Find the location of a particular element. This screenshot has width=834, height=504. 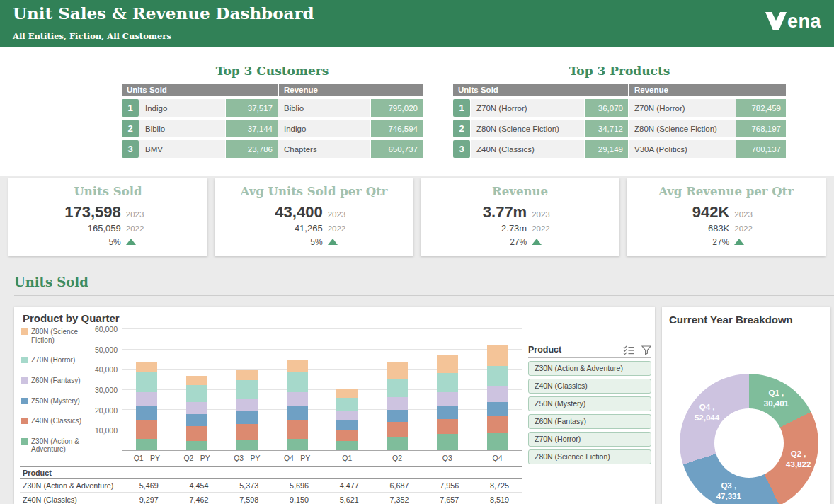

legend-item: Z70N (Horror) is located at coordinates (54, 360).